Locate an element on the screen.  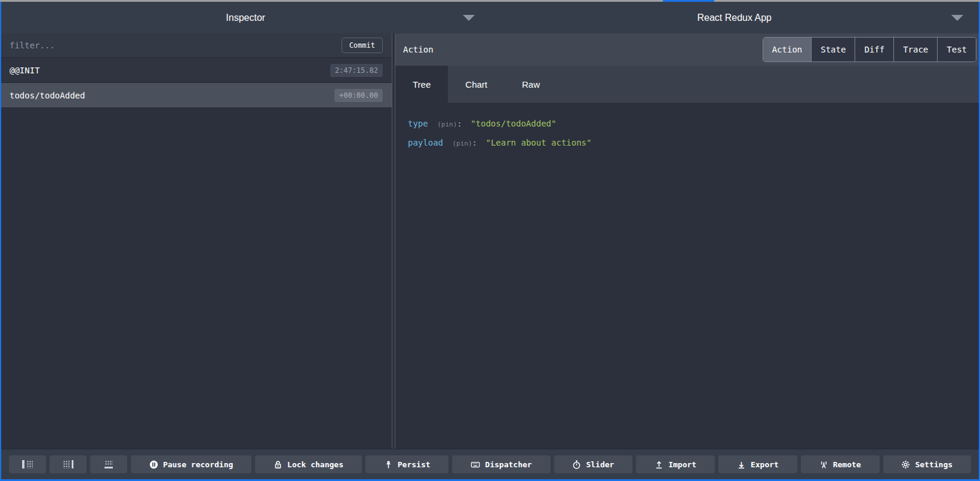
button-label: Remote is located at coordinates (847, 464).